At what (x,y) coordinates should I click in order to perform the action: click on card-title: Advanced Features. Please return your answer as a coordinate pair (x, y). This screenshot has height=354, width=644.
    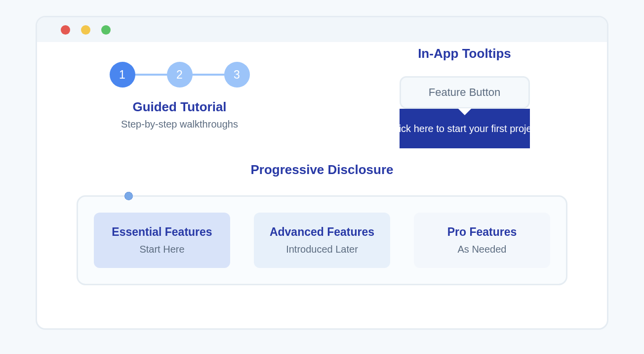
    Looking at the image, I should click on (322, 232).